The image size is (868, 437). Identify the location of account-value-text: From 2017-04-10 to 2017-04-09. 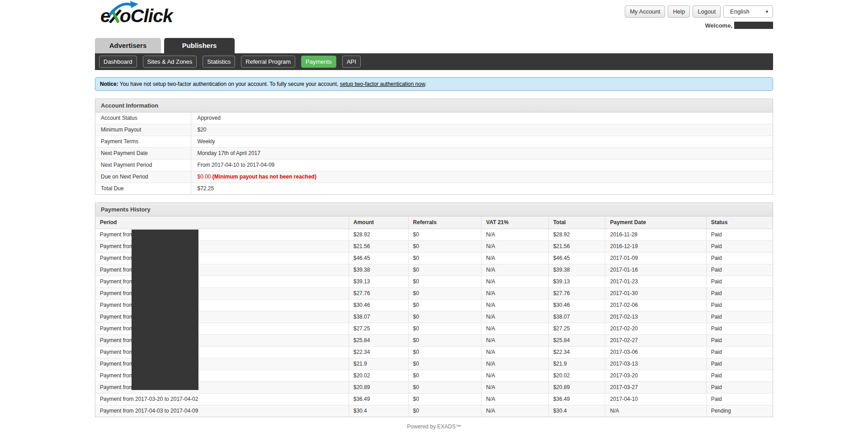
(236, 165).